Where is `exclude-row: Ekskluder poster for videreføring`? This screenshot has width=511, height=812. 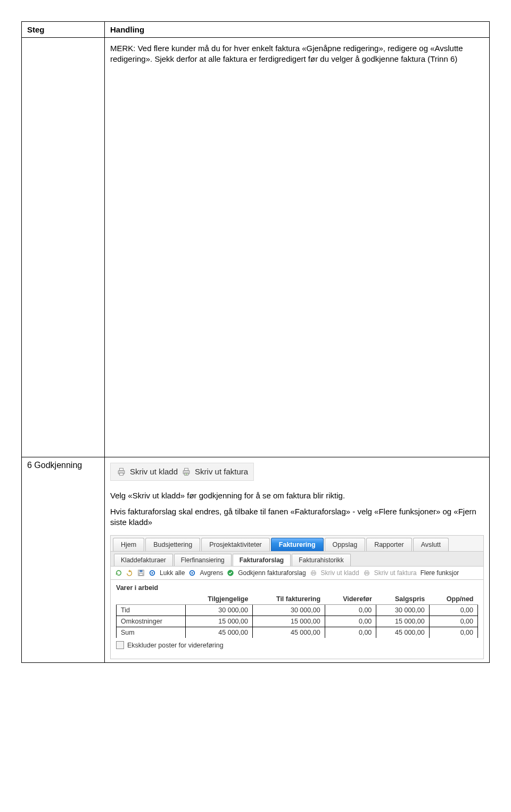
exclude-row: Ekskluder poster for videreføring is located at coordinates (297, 645).